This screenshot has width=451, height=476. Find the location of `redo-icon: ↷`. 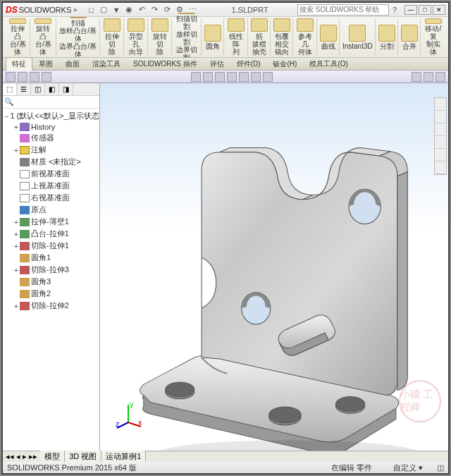

redo-icon: ↷ is located at coordinates (154, 10).